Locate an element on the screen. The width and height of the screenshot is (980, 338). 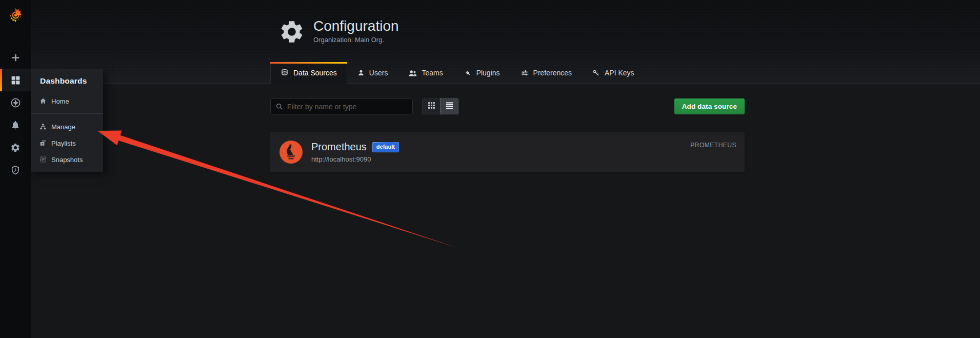
home-icon is located at coordinates (43, 101).